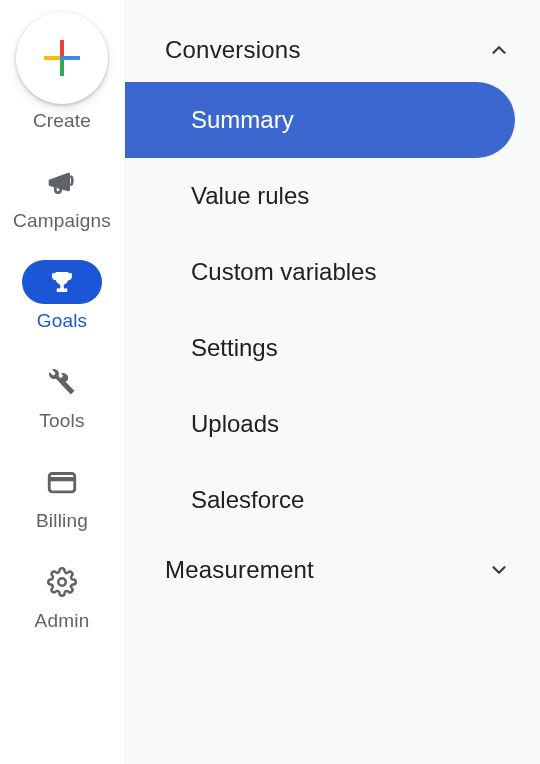  I want to click on sub-item-label: Value rules, so click(250, 196).